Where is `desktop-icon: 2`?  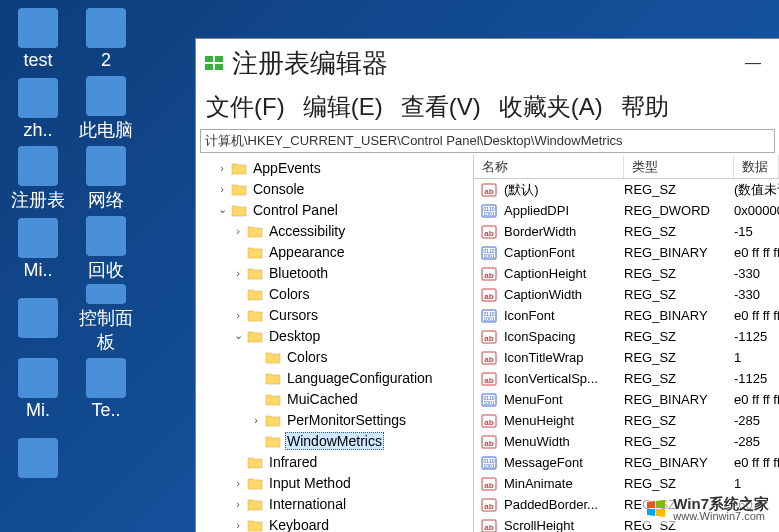 desktop-icon: 2 is located at coordinates (106, 39).